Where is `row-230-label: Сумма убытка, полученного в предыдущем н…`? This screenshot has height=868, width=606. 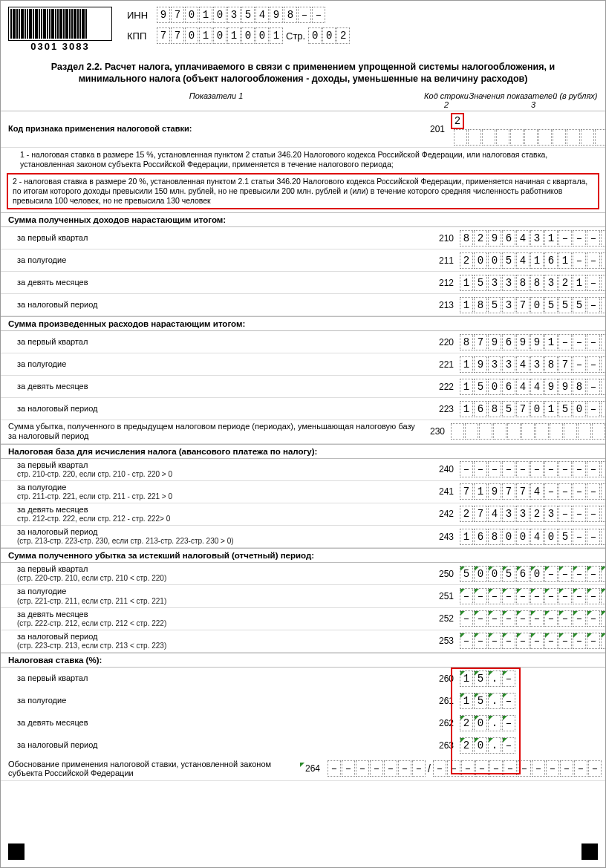 row-230-label: Сумма убытка, полученного в предыдущем н… is located at coordinates (212, 431).